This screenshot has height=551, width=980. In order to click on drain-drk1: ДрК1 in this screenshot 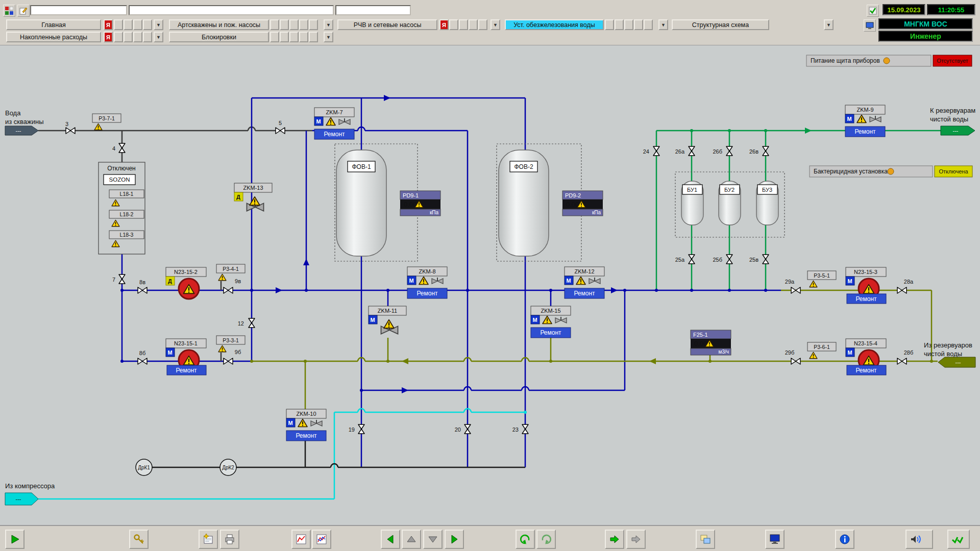, I will do `click(144, 467)`.